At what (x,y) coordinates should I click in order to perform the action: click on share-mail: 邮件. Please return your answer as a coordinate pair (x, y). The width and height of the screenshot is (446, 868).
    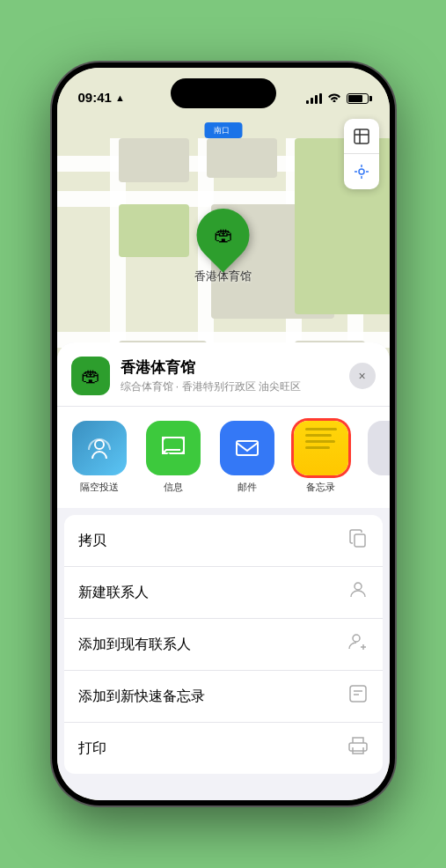
    Looking at the image, I should click on (247, 458).